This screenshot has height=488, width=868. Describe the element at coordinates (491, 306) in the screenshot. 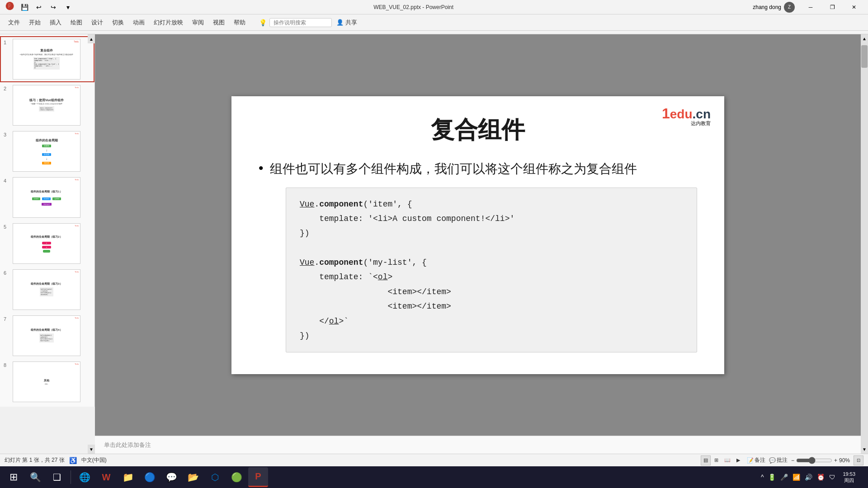

I see `code-line-8: <item></item>` at that location.